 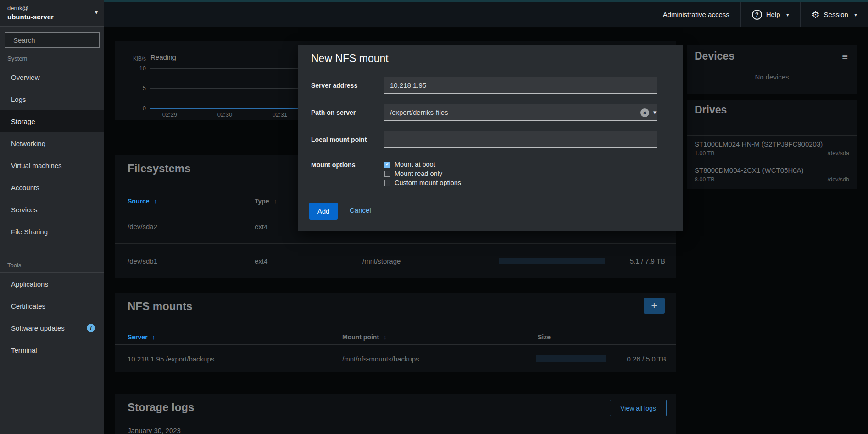 What do you see at coordinates (413, 174) in the screenshot?
I see `mount-option-row: ✓ Mount read only` at bounding box center [413, 174].